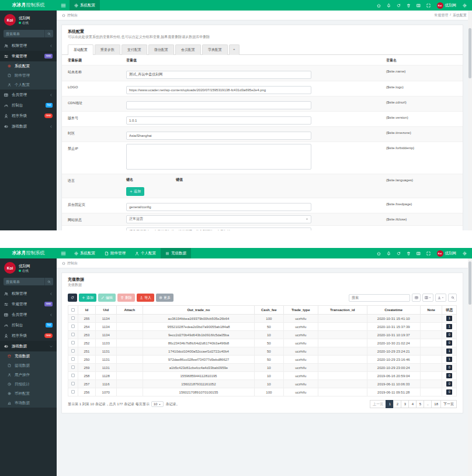 The width and height of the screenshot is (472, 476). Describe the element at coordinates (218, 157) in the screenshot. I see `field-禁止IP` at that location.